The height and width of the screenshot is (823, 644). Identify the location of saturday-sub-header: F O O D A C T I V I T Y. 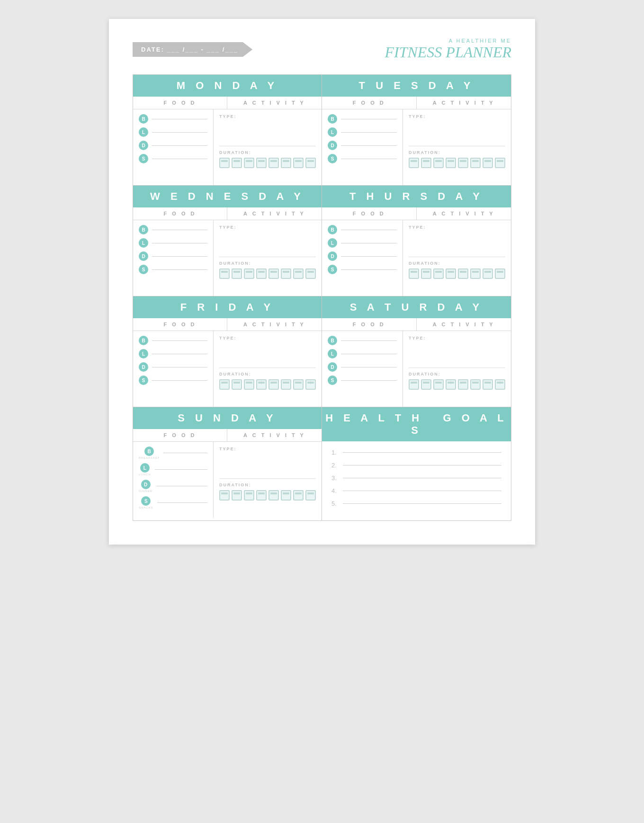
(417, 325).